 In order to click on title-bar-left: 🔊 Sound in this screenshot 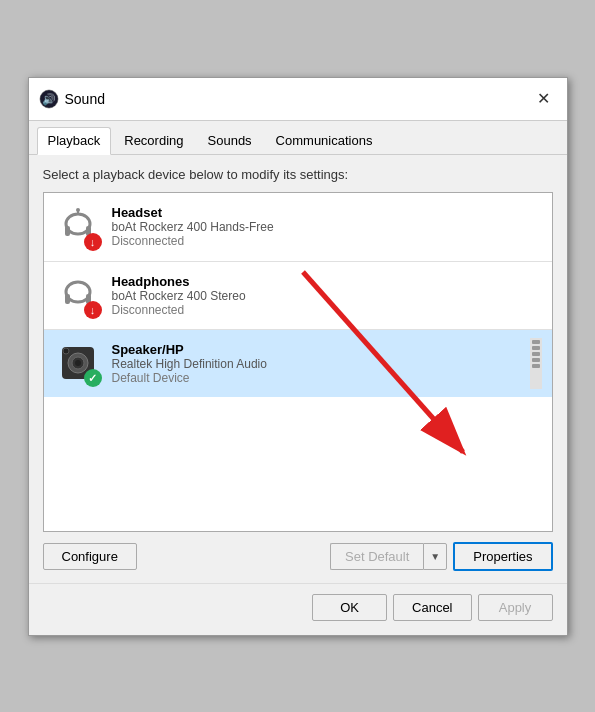, I will do `click(72, 99)`.